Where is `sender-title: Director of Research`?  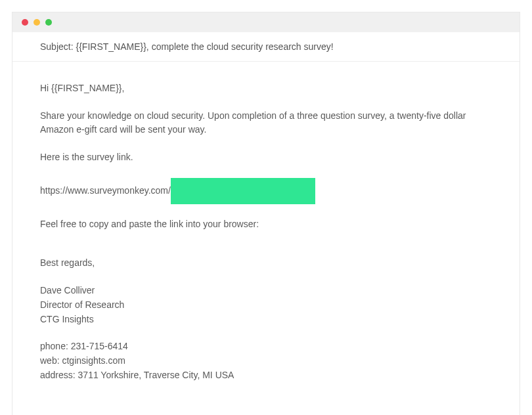
sender-title: Director of Research is located at coordinates (266, 305).